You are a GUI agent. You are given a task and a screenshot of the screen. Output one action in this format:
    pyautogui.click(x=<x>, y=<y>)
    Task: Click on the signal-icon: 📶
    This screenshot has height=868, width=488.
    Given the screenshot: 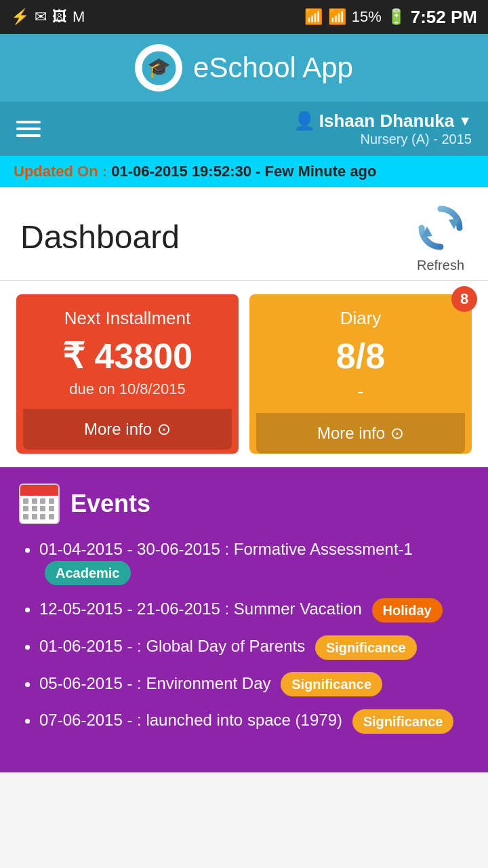 What is the action you would take?
    pyautogui.click(x=338, y=17)
    